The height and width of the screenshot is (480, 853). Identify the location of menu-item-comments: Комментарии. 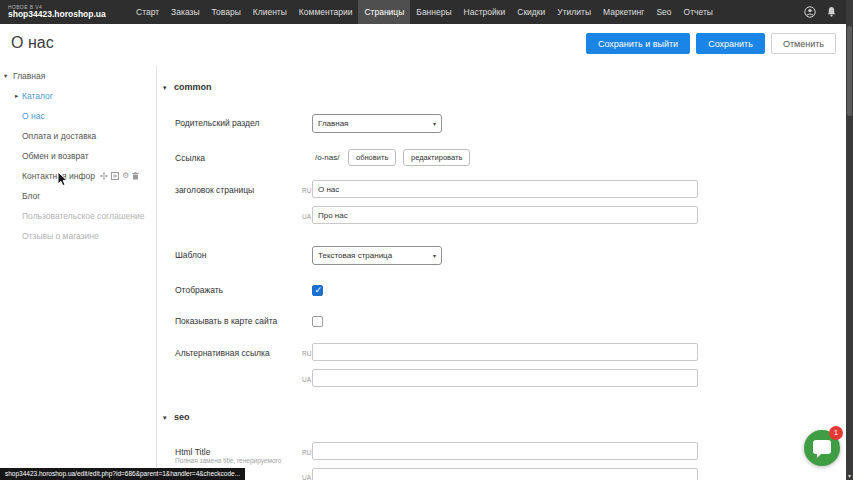
(326, 12).